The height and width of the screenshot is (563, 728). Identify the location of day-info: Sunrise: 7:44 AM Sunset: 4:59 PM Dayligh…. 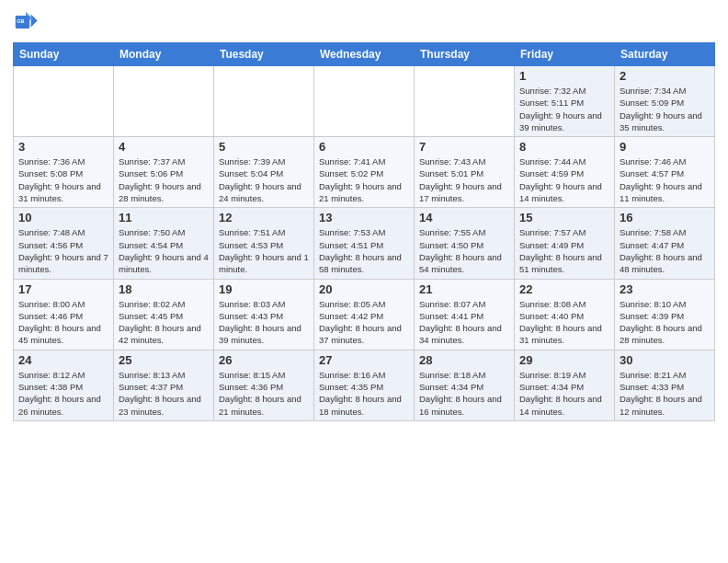
(564, 180).